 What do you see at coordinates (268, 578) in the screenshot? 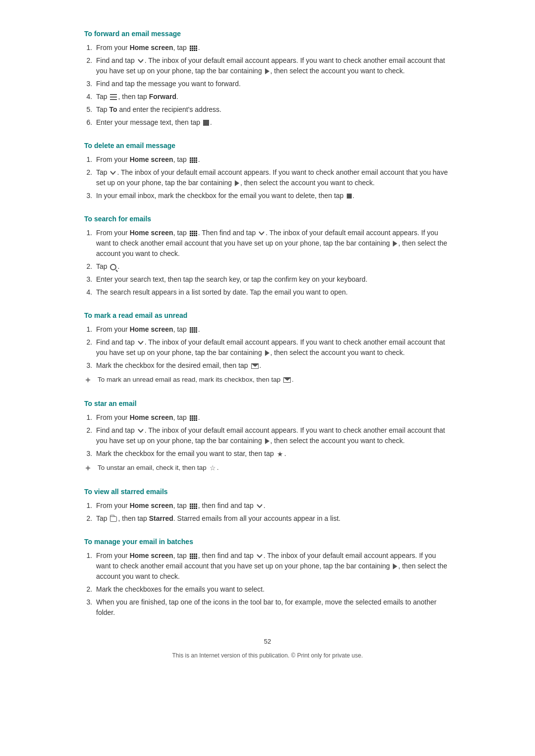
I see `section-manage-batches: To manage your email in batches From you…` at bounding box center [268, 578].